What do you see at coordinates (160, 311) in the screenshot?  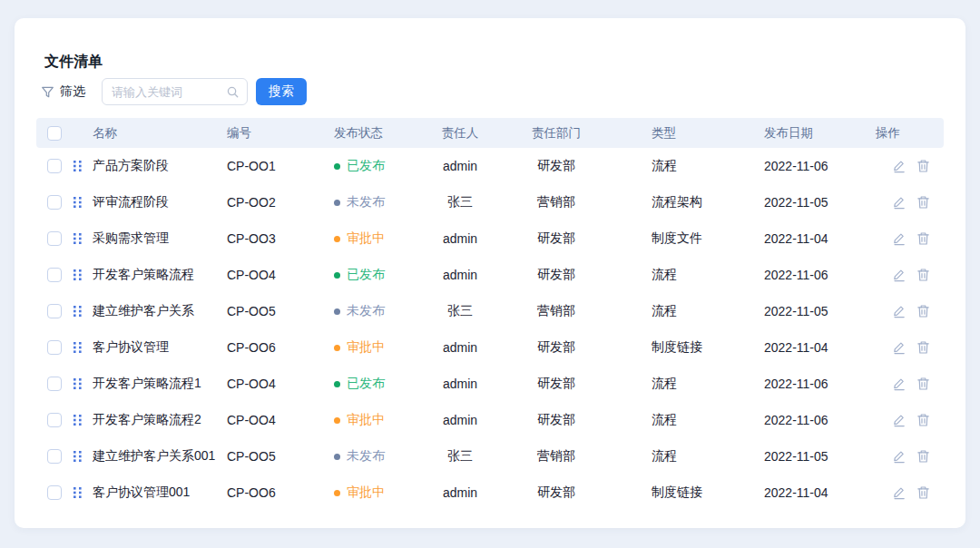 I see `doc-name: 建立维护客户关系` at bounding box center [160, 311].